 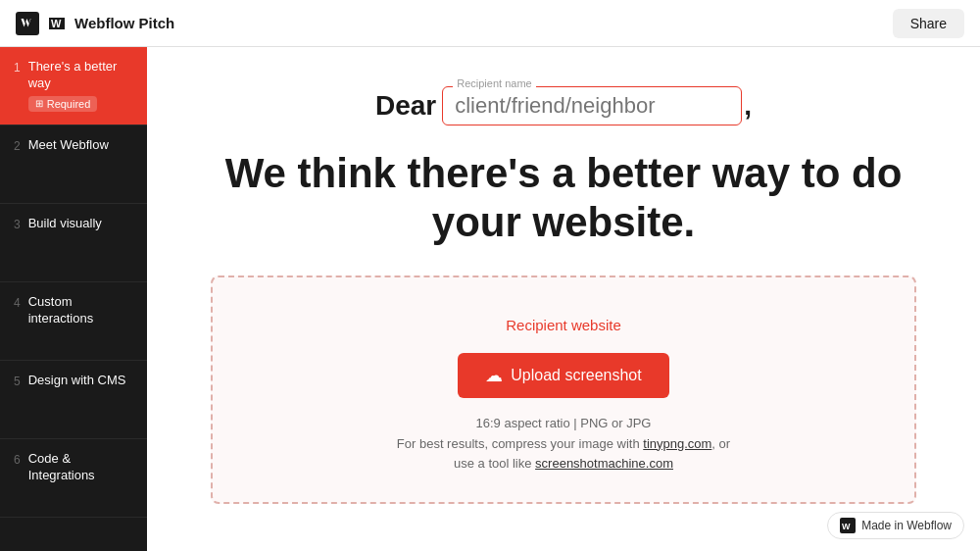 What do you see at coordinates (677, 443) in the screenshot?
I see `tinypng-link: tinypng.com` at bounding box center [677, 443].